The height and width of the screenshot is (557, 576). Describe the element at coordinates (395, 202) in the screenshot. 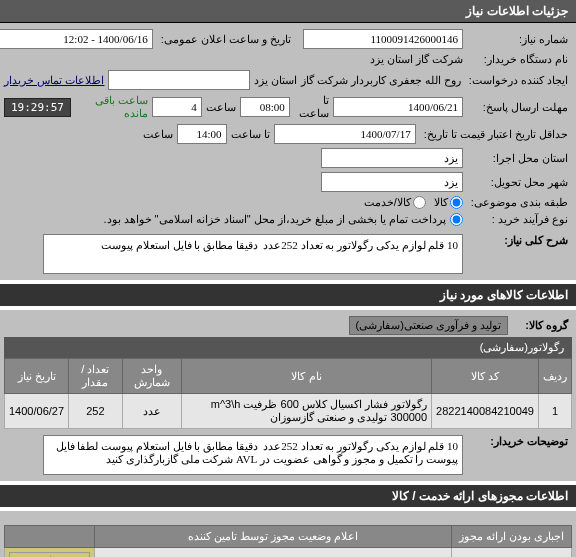

I see `category-service-radio: کالا/خدمت` at that location.